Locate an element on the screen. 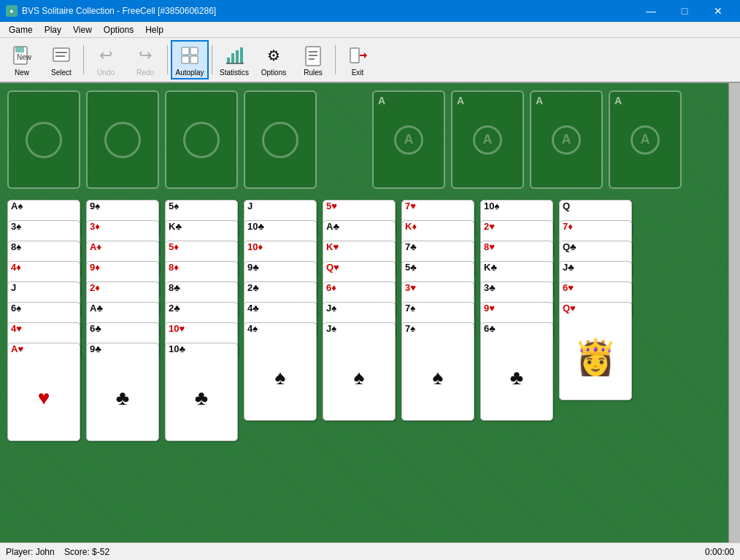  card-rank: 3♣ is located at coordinates (517, 288).